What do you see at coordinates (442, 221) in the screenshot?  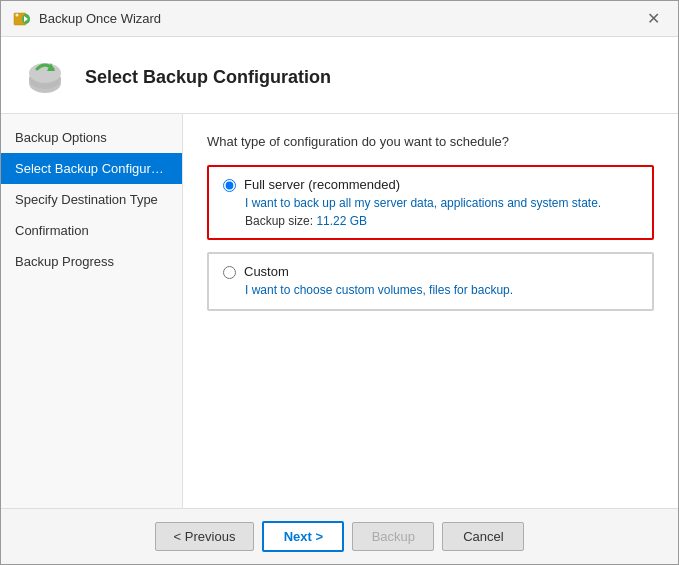 I see `full-server-size: Backup size: 11.22 GB` at bounding box center [442, 221].